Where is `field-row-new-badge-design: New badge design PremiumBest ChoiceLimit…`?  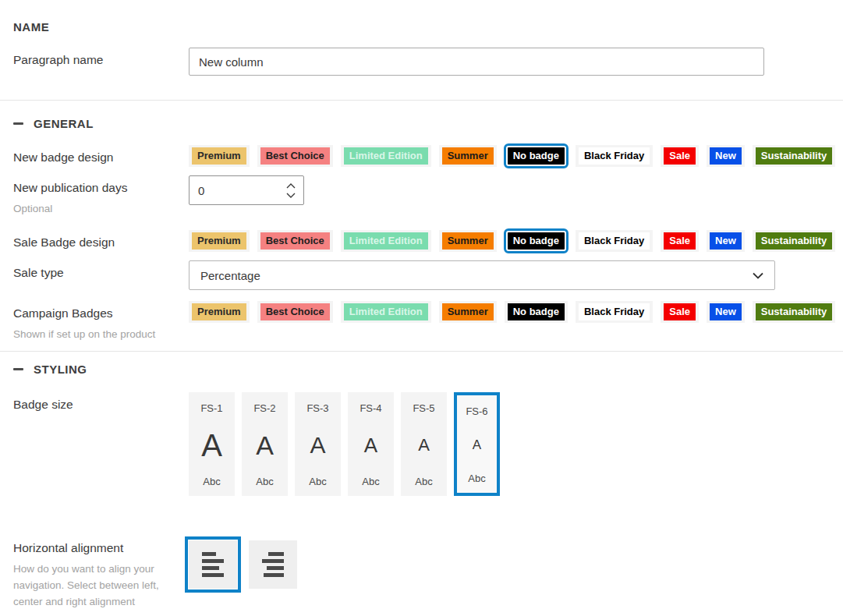
field-row-new-badge-design: New badge design PremiumBest ChoiceLimit… is located at coordinates (428, 156).